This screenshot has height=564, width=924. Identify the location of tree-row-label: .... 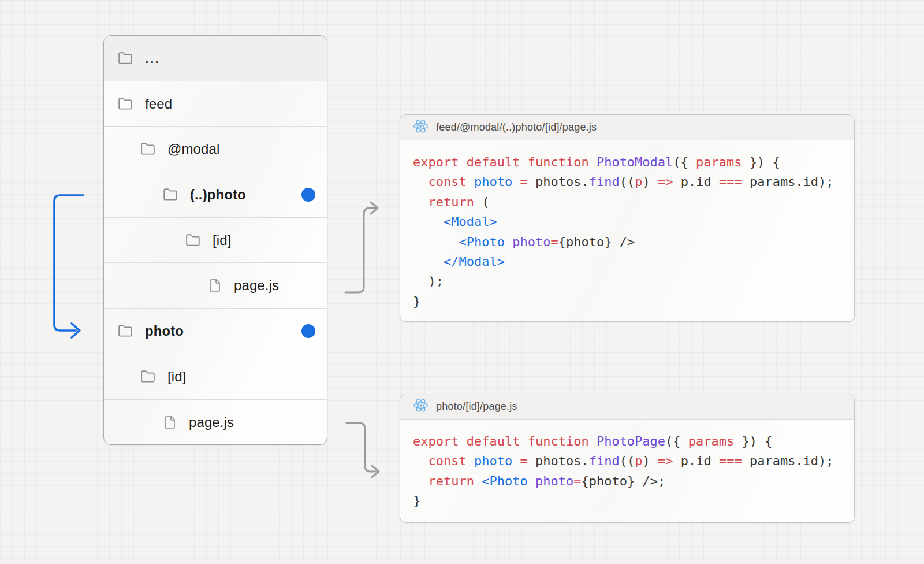
(152, 58).